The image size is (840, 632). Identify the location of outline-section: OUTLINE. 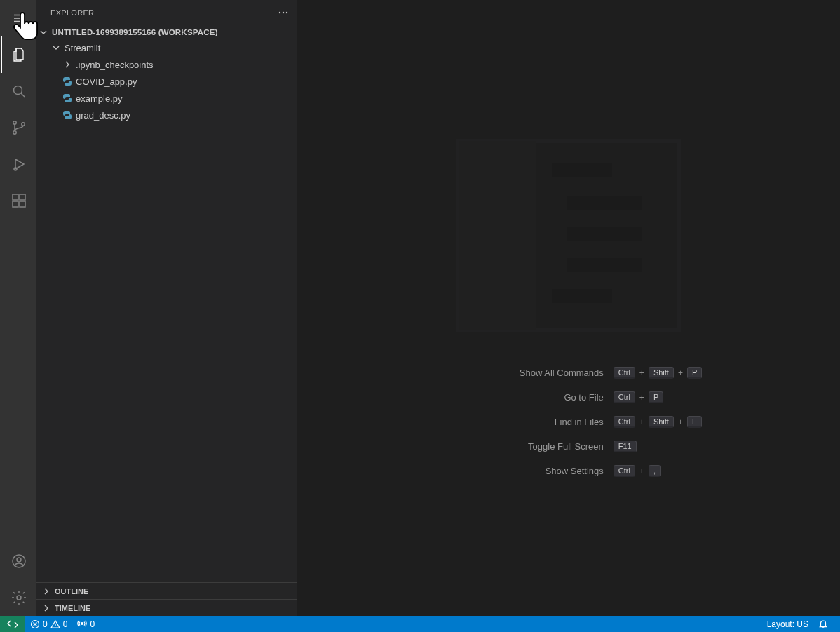
(167, 591).